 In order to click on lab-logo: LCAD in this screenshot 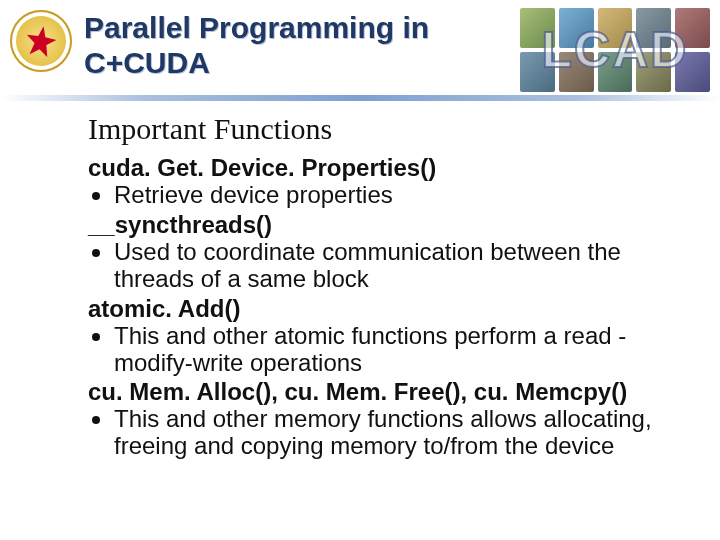, I will do `click(615, 50)`.